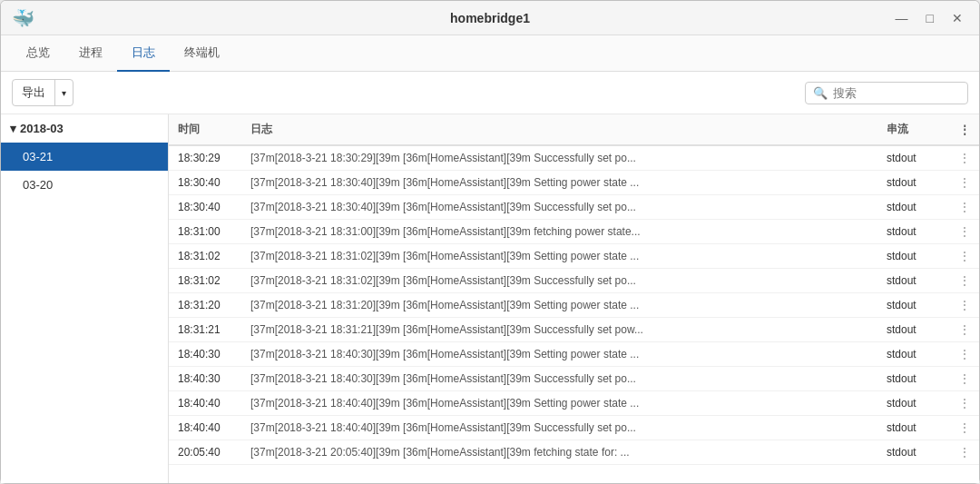 Image resolution: width=980 pixels, height=484 pixels. Describe the element at coordinates (573, 452) in the screenshot. I see `table-row: 20:05:40[37m[2018-3-21 20:05:40][39m [36…` at that location.